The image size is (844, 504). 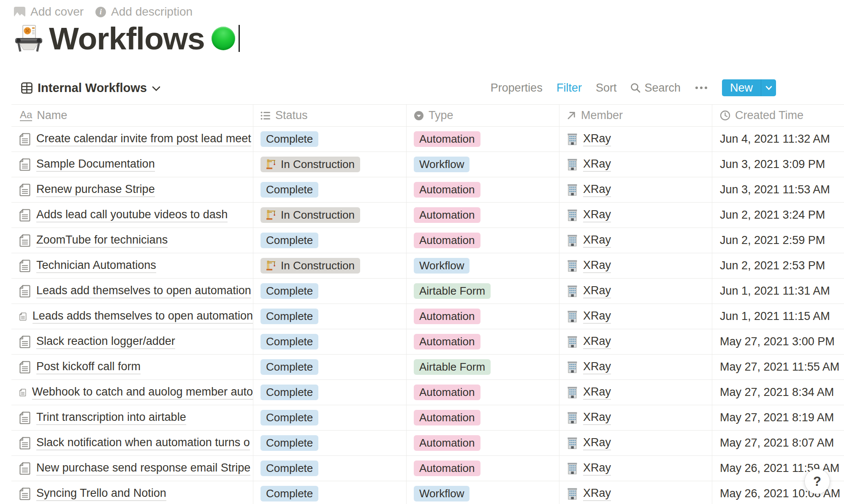 I want to click on created-time-cell: Jun 4, 2021 11:32 AM, so click(x=778, y=139).